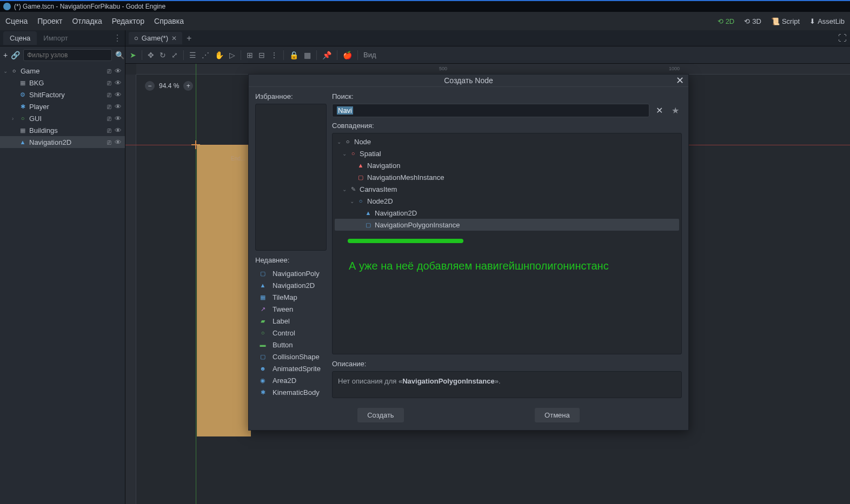 This screenshot has width=850, height=504. I want to click on create-button: Создать, so click(381, 415).